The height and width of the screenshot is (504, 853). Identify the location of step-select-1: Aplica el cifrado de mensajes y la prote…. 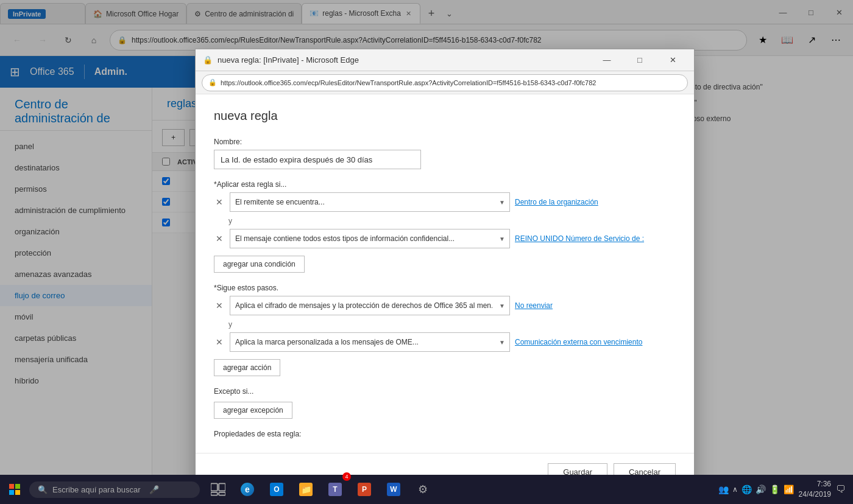
(370, 306).